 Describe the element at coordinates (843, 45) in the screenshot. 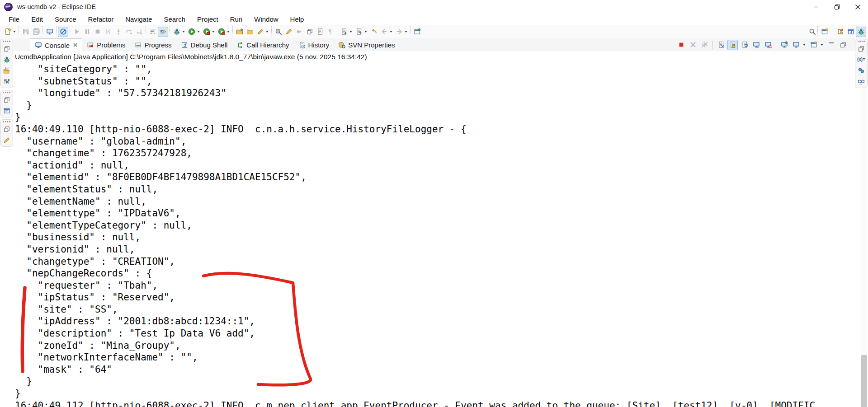

I see `maximize-view-button` at that location.